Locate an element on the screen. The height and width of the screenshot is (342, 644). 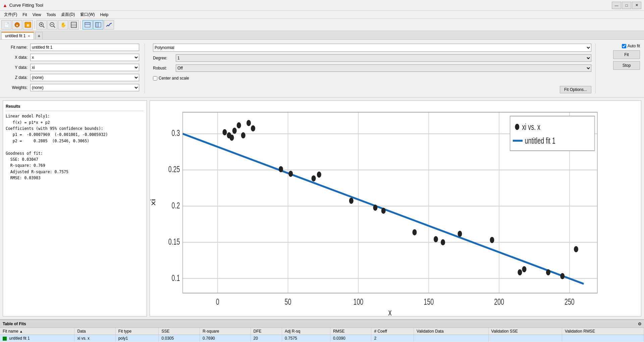
col-data: Data is located at coordinates (95, 332).